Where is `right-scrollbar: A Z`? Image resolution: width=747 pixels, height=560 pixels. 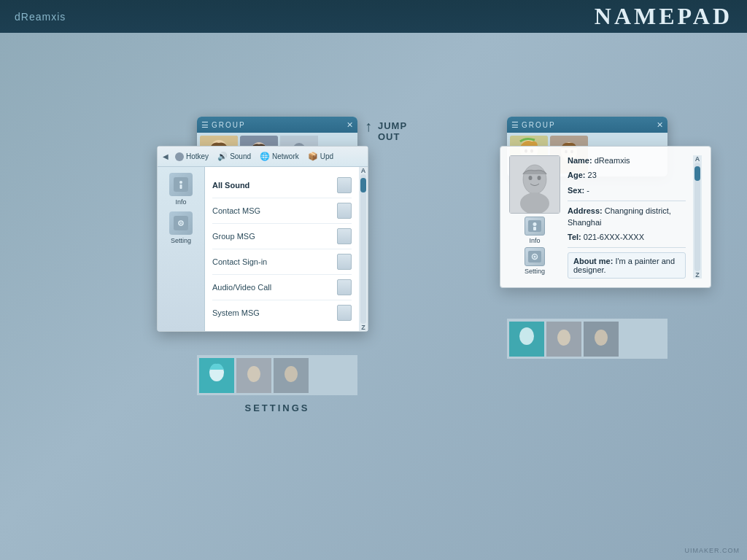 right-scrollbar: A Z is located at coordinates (697, 217).